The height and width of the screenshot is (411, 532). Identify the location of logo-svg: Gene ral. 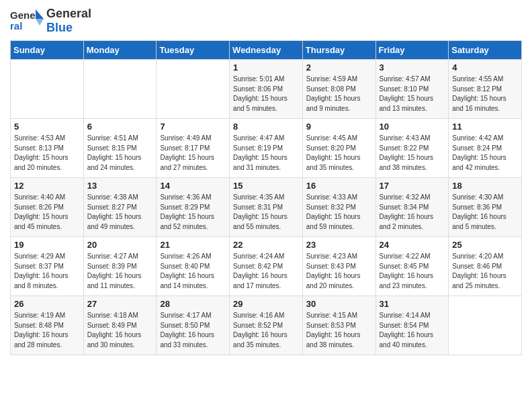
(27, 21).